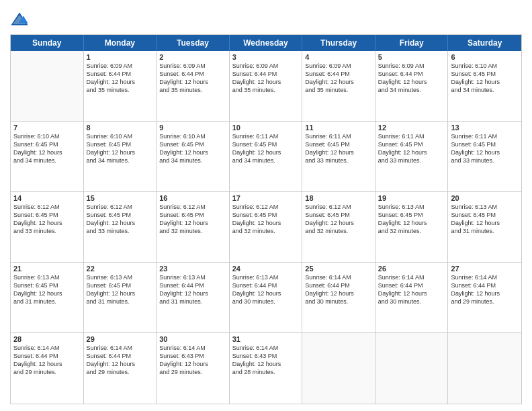  I want to click on day-cell-26: 26Sunrise: 6:14 AMSunset: 6:44 PMDayligh…, so click(412, 298).